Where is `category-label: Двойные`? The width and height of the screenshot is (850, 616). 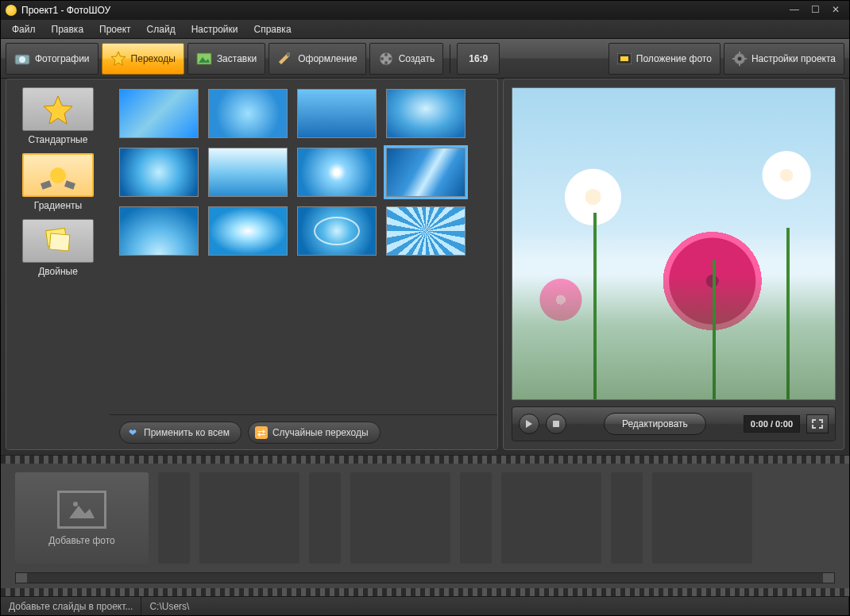 category-label: Двойные is located at coordinates (58, 271).